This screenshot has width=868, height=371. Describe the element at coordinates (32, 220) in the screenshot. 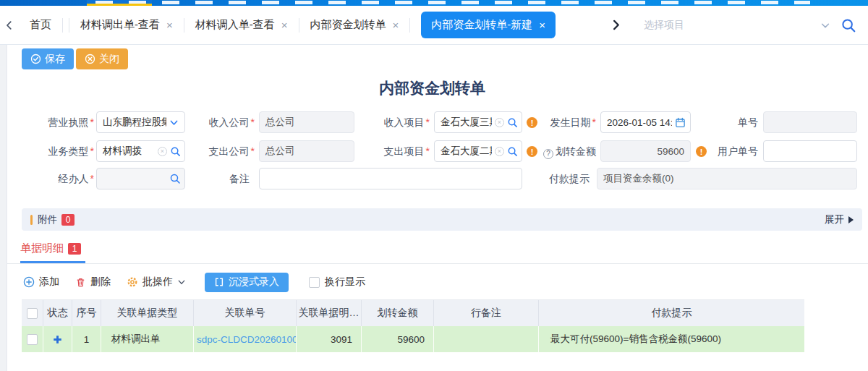

I see `orange-marker` at that location.